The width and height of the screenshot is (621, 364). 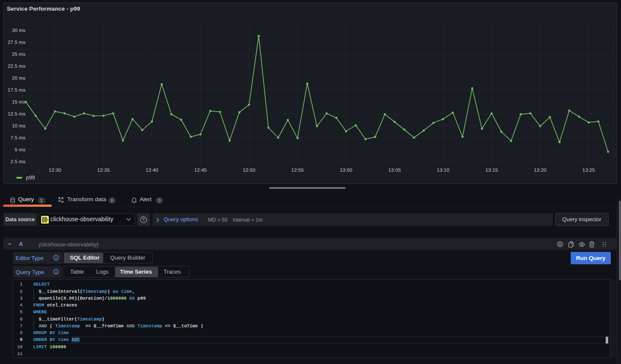 I want to click on svg-text: 20 ms, so click(x=19, y=78).